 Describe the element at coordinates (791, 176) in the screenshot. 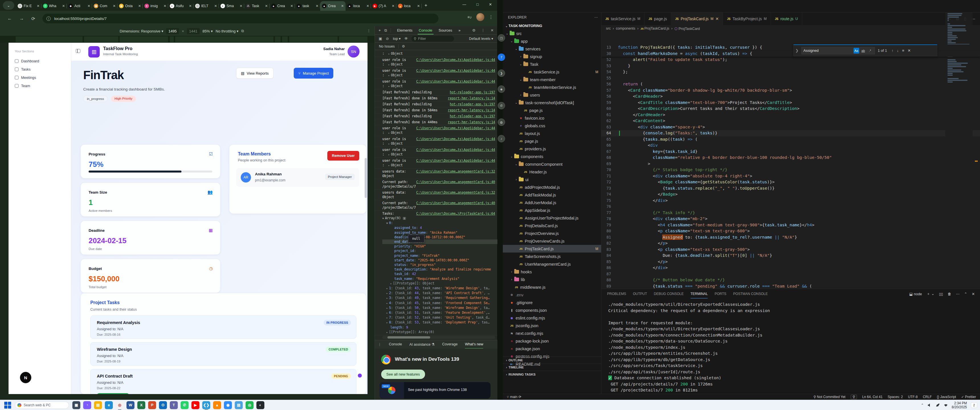

I see `code-line: 71 <div className="absolute top-4 right-…` at that location.